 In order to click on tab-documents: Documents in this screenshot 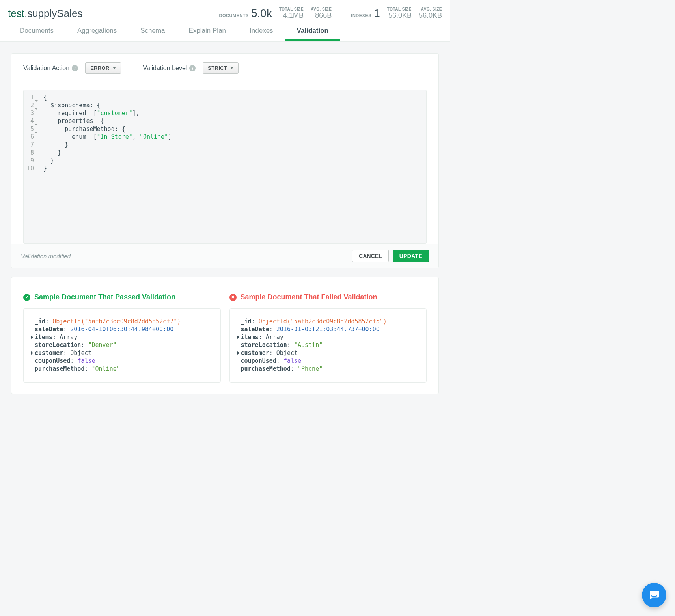, I will do `click(37, 32)`.